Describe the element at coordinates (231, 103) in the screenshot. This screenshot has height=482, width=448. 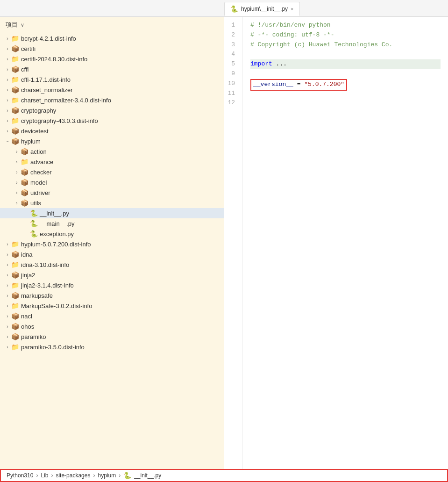
I see `line-num-12: 12` at that location.